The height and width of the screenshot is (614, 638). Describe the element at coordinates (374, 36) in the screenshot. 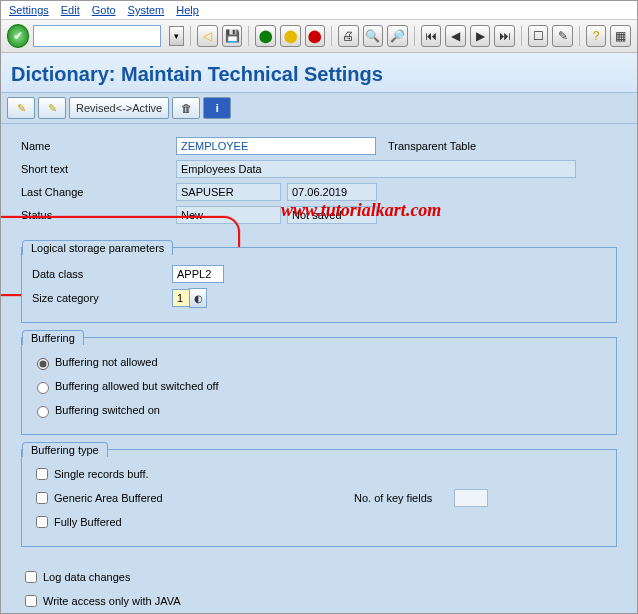

I see `find-button: 🔍` at that location.